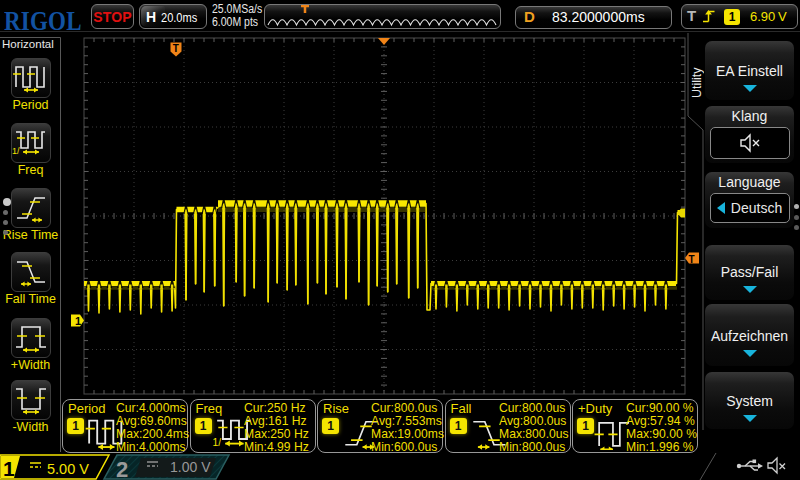 The height and width of the screenshot is (480, 800). What do you see at coordinates (190, 467) in the screenshot?
I see `svg-text: 1.00 V` at bounding box center [190, 467].